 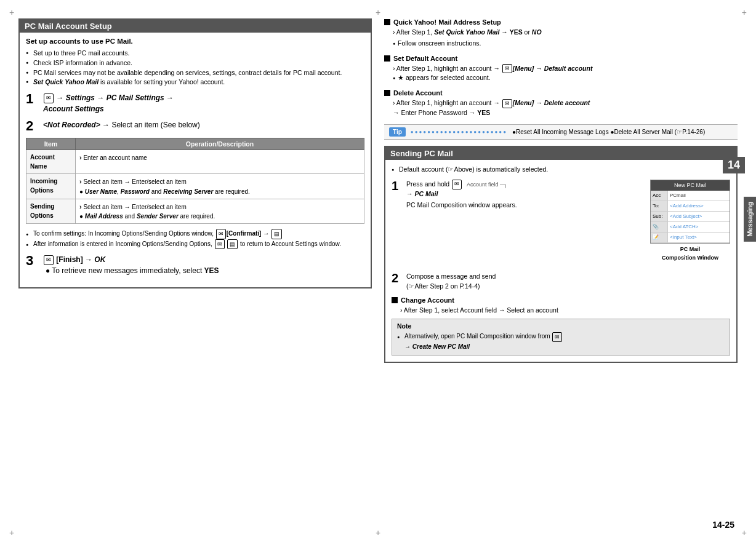 I want to click on note-line2: → Create New PC Mail, so click(x=561, y=347).